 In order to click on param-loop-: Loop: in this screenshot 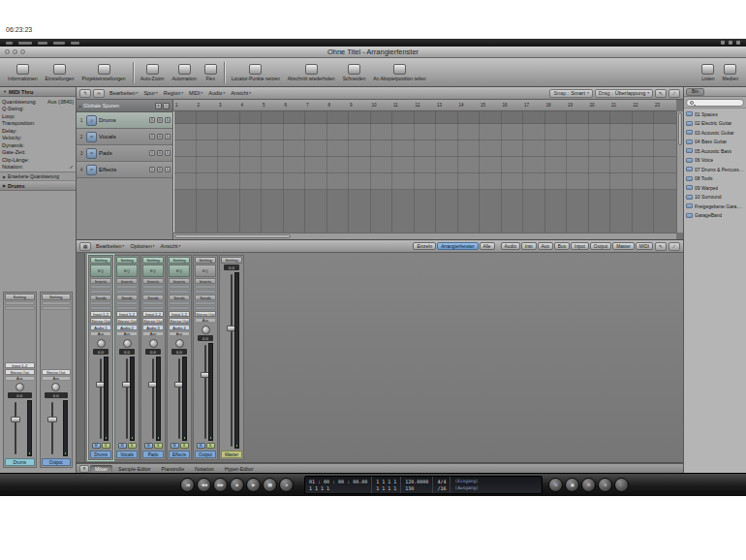, I will do `click(38, 116)`.